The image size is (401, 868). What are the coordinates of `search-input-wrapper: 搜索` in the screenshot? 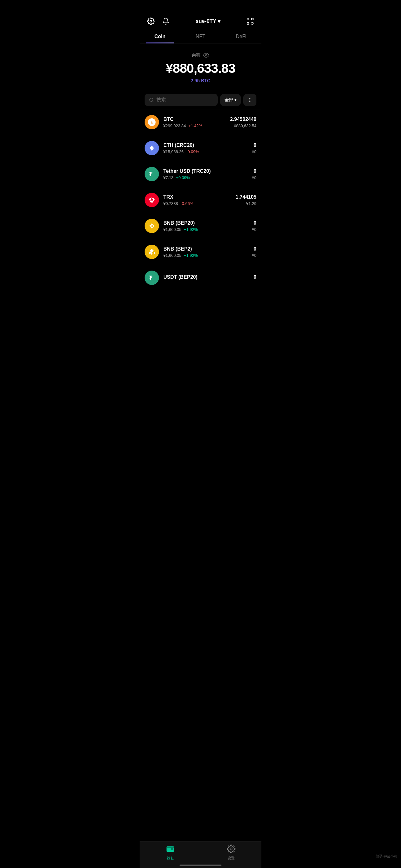 It's located at (181, 100).